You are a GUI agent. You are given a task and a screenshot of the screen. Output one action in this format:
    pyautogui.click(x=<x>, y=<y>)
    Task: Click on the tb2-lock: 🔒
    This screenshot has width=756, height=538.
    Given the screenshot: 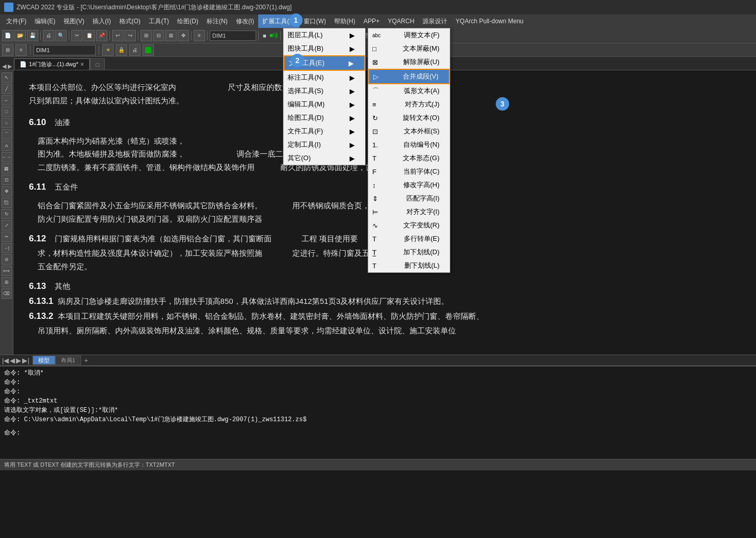 What is the action you would take?
    pyautogui.click(x=121, y=50)
    